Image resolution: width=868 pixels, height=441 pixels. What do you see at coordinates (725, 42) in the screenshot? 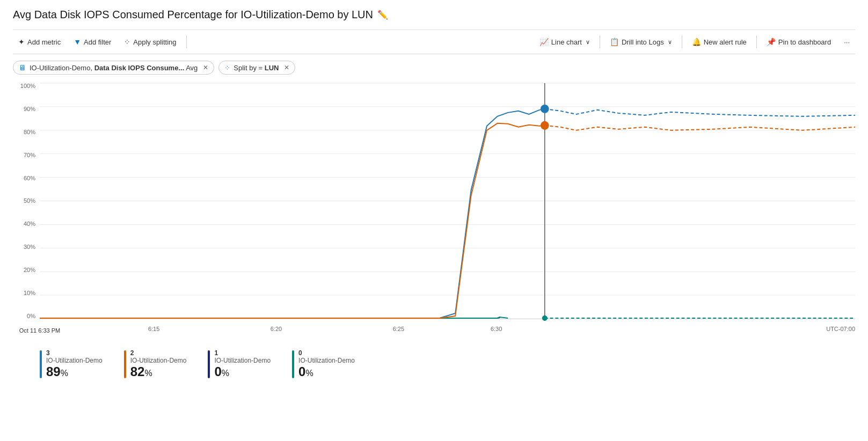
I see `new-alert-rule-label: New alert rule` at bounding box center [725, 42].